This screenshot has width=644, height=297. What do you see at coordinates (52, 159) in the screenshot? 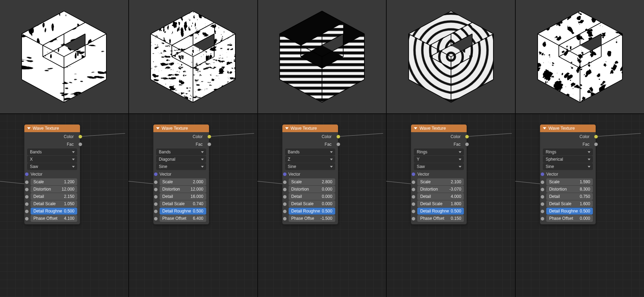
I see `wave-direction-select: X` at bounding box center [52, 159].